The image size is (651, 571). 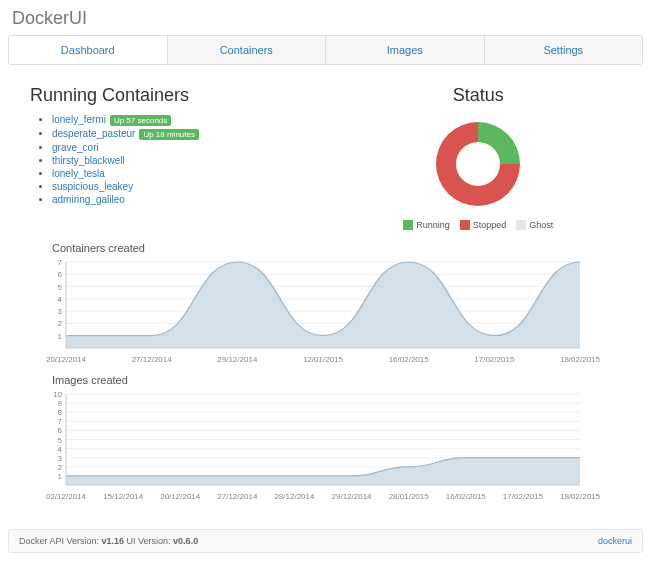 I want to click on container-item: desperate_pasteurUp 18 minutes, so click(x=184, y=134).